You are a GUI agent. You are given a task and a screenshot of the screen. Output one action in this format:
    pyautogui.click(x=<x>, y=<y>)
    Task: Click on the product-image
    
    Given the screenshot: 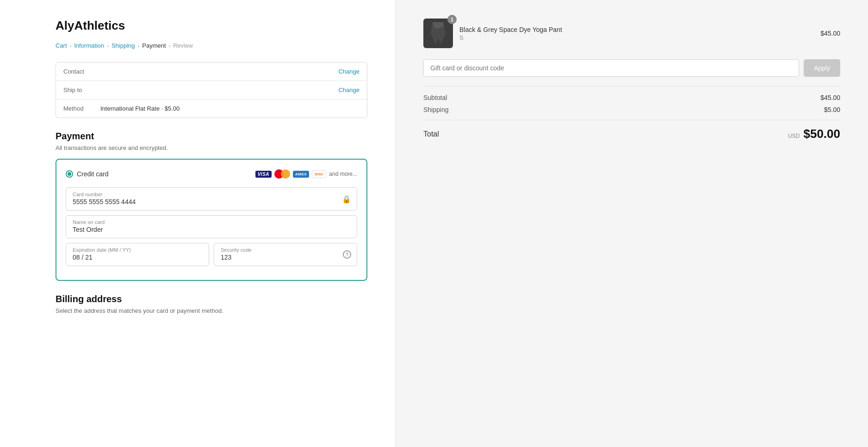 What is the action you would take?
    pyautogui.click(x=438, y=33)
    